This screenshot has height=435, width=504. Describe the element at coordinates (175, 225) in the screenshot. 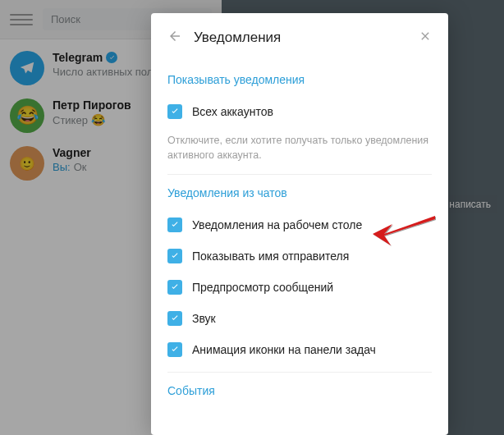

I see `checkbox-desktop-notifications` at that location.